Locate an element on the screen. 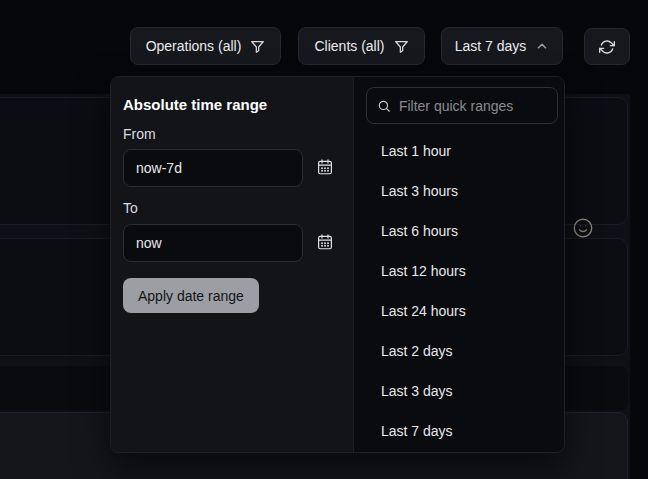 The height and width of the screenshot is (479, 648). to-label: To is located at coordinates (130, 208).